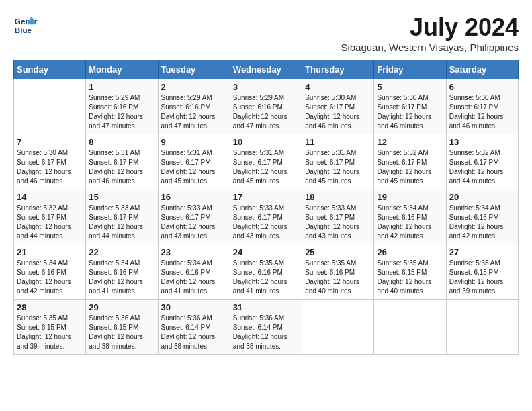  What do you see at coordinates (410, 107) in the screenshot?
I see `calendar-cell: 5Sunrise: 5:30 AM Sunset: 6:17 PM Daylig…` at bounding box center [410, 107].